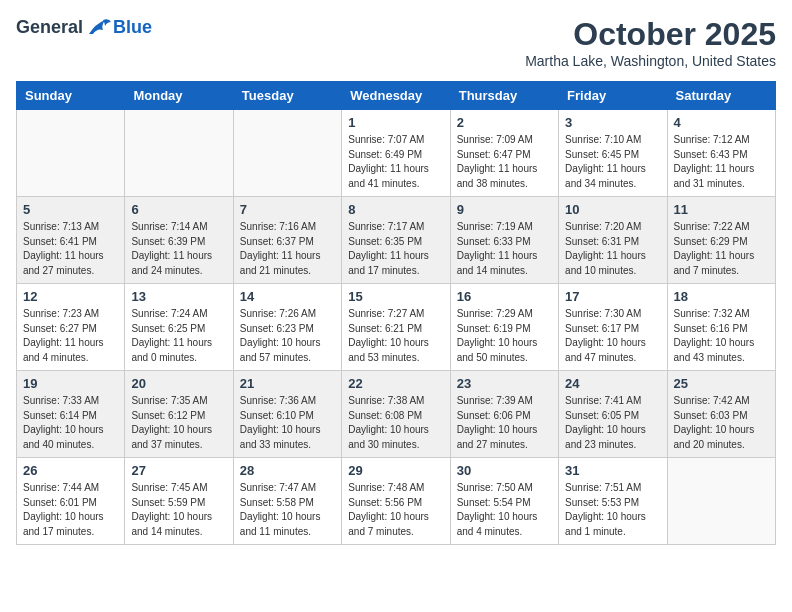  I want to click on day-number: 7, so click(288, 210).